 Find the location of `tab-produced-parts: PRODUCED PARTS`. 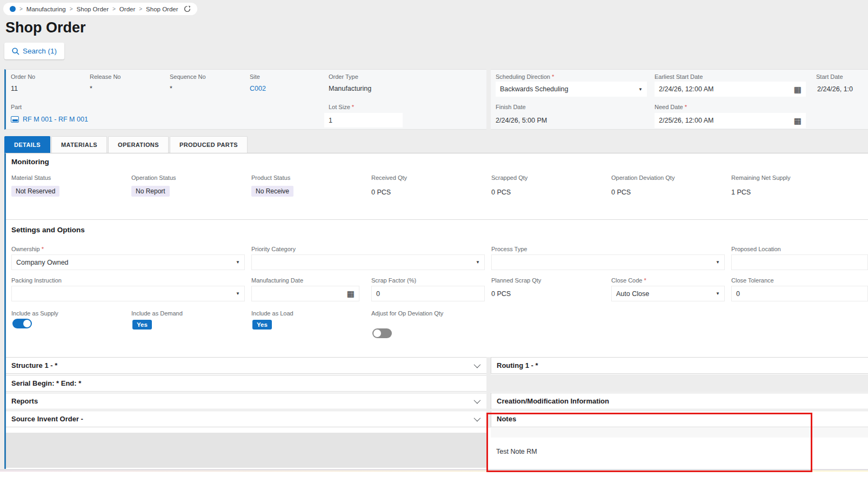

tab-produced-parts: PRODUCED PARTS is located at coordinates (209, 145).